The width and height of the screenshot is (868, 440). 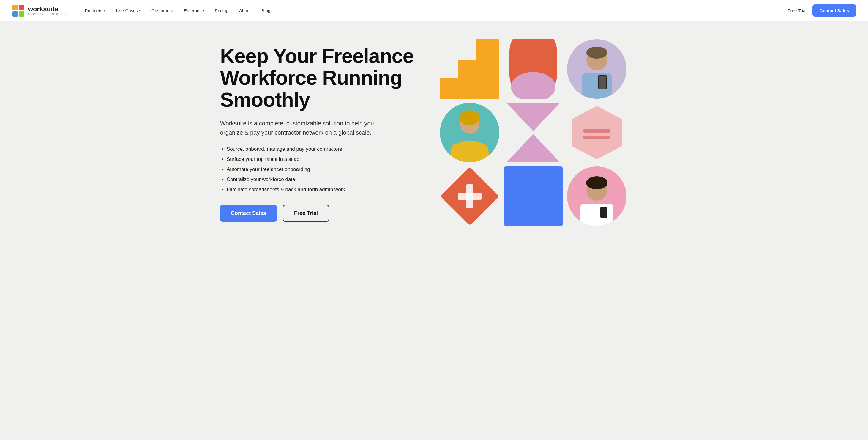 What do you see at coordinates (245, 11) in the screenshot?
I see `nav-about: About` at bounding box center [245, 11].